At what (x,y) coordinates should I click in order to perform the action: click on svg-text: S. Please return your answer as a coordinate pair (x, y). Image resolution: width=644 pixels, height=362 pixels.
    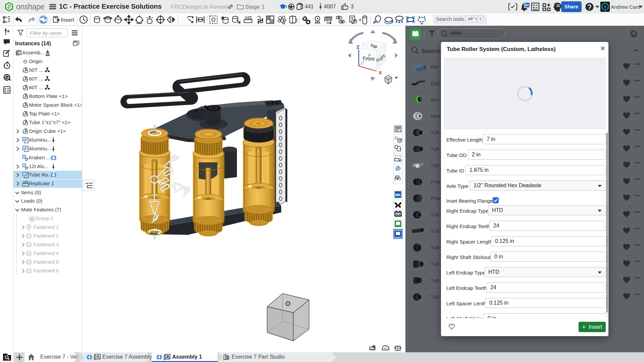
    Looking at the image, I should click on (605, 7).